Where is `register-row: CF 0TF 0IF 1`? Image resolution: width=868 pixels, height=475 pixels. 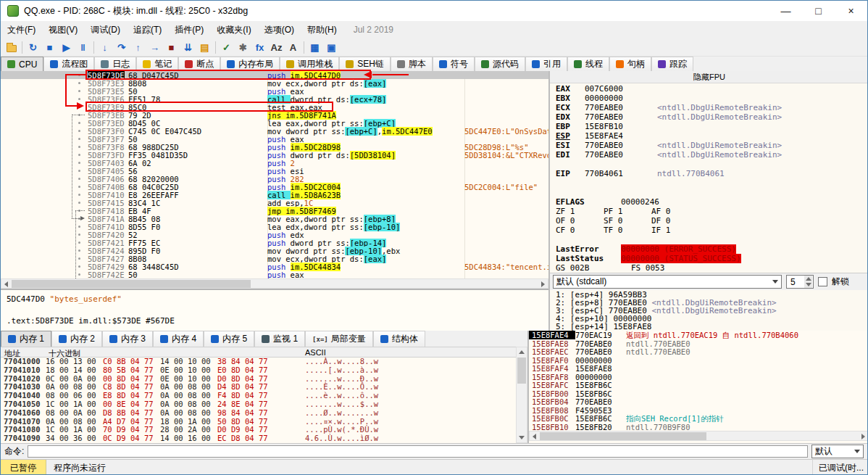 register-row: CF 0TF 0IF 1 is located at coordinates (709, 231).